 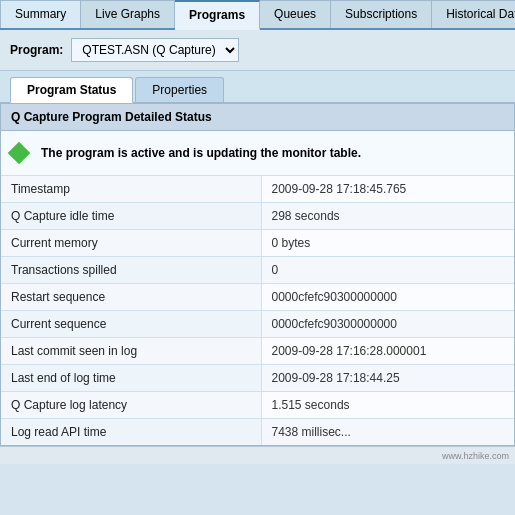 What do you see at coordinates (131, 352) in the screenshot?
I see `row-key: Last commit seen in log` at bounding box center [131, 352].